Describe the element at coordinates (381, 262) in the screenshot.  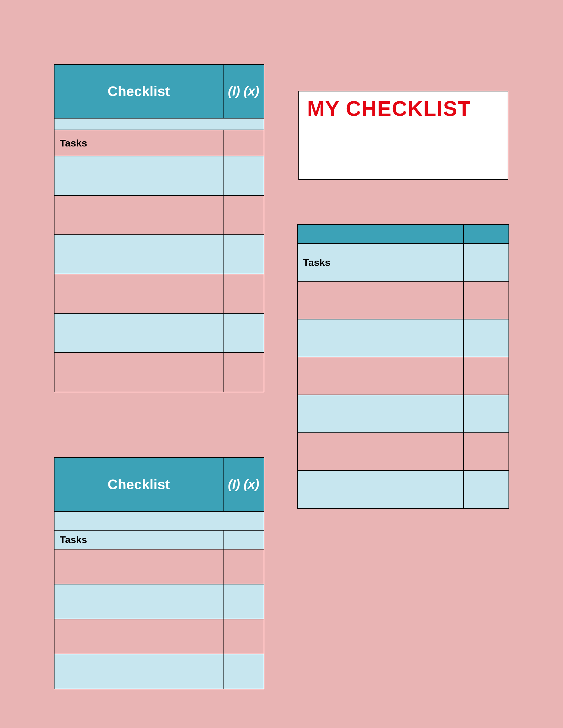
I see `checklist-3-tasks-label: Tasks` at that location.